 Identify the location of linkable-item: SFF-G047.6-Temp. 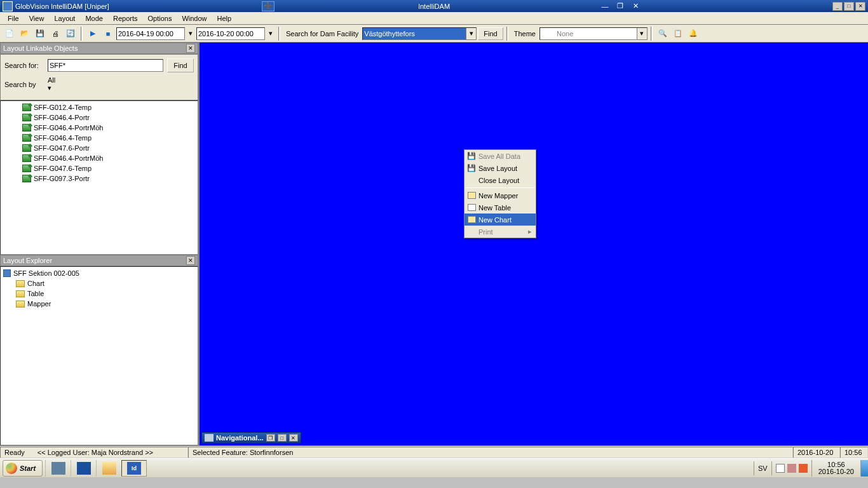
(99, 168).